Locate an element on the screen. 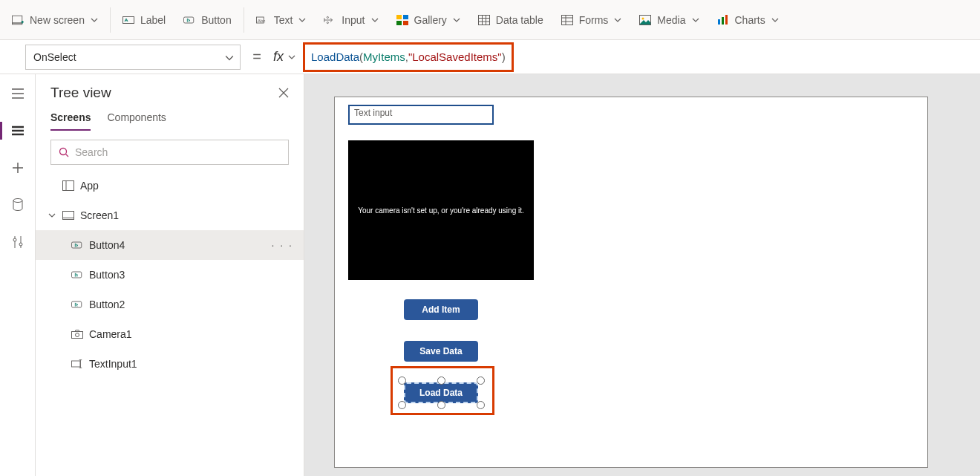  fx-button: fx is located at coordinates (287, 56).